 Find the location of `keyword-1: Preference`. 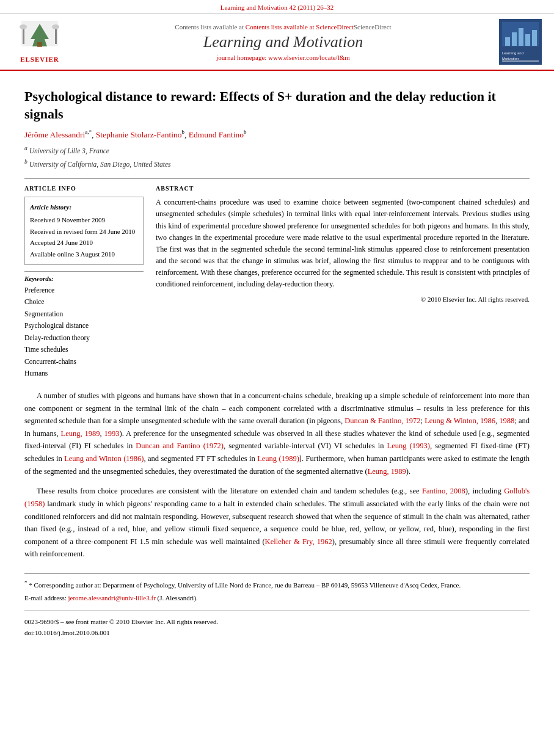

keyword-1: Preference is located at coordinates (84, 291).